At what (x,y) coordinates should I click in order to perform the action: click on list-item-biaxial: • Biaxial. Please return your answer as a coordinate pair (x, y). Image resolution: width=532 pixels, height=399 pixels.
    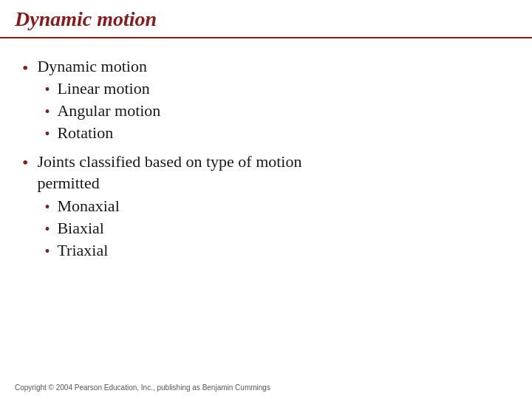
    Looking at the image, I should click on (173, 228).